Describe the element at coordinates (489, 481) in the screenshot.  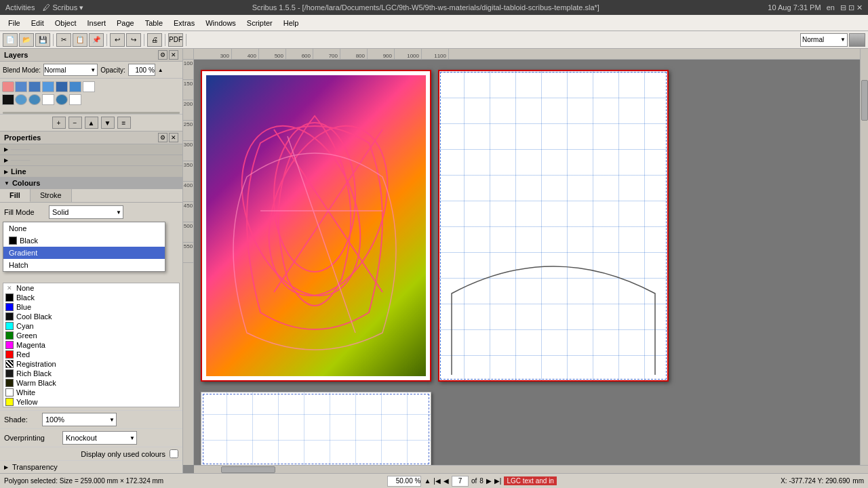
I see `page-nav-fwd: ▶` at that location.